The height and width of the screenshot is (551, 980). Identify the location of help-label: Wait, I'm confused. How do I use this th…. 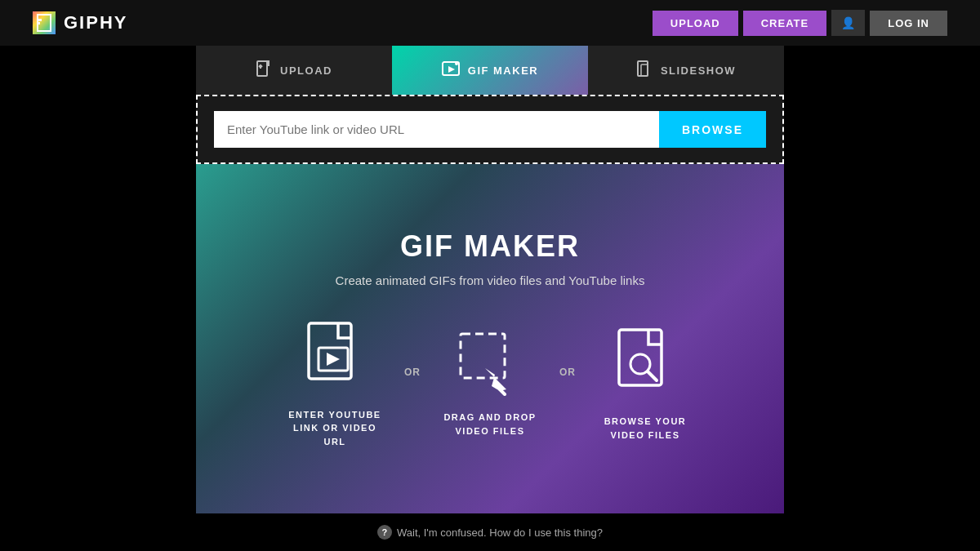
(500, 532).